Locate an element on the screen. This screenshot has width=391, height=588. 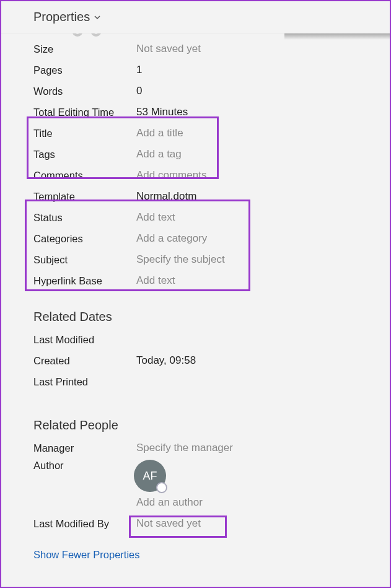
row-created: Created Today, 09:58 is located at coordinates (212, 361).